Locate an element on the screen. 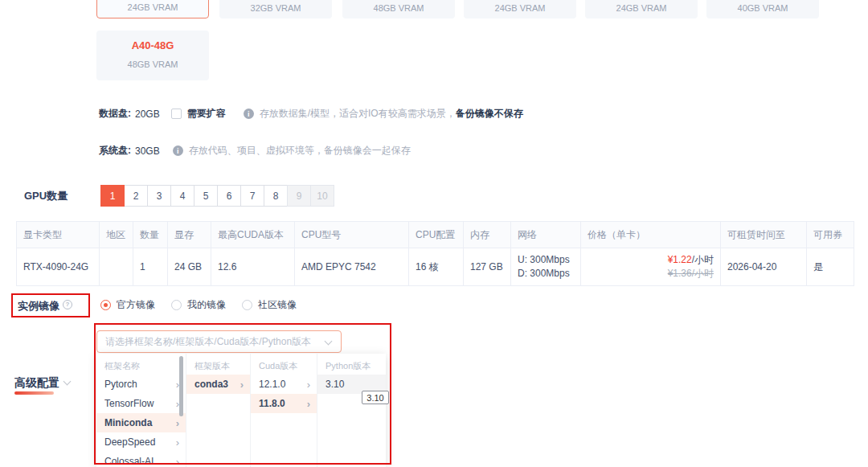 Image resolution: width=868 pixels, height=467 pixels. cell-coupon: 是 is located at coordinates (831, 267).